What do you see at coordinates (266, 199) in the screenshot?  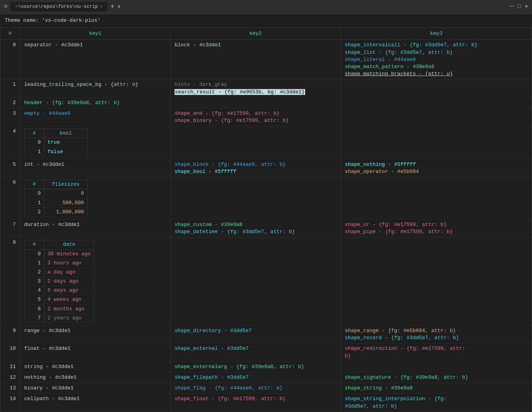 I see `table-row: 6 # filesizes 0 0` at bounding box center [266, 199].